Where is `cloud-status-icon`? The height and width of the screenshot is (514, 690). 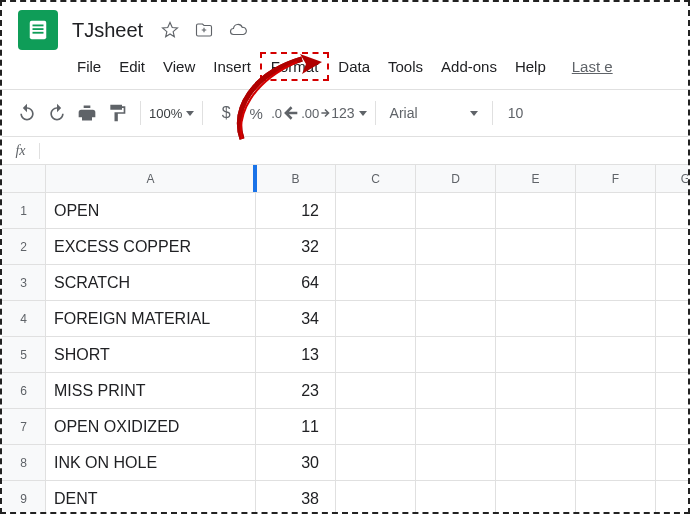 cloud-status-icon is located at coordinates (238, 30).